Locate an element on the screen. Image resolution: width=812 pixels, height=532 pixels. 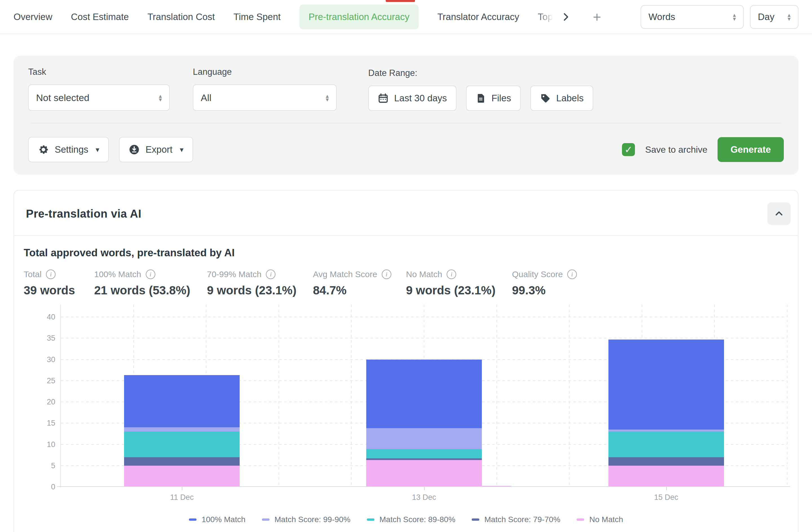
chart-legend: 100% MatchMatch Score: 99-90%Match Score… is located at coordinates (406, 520).